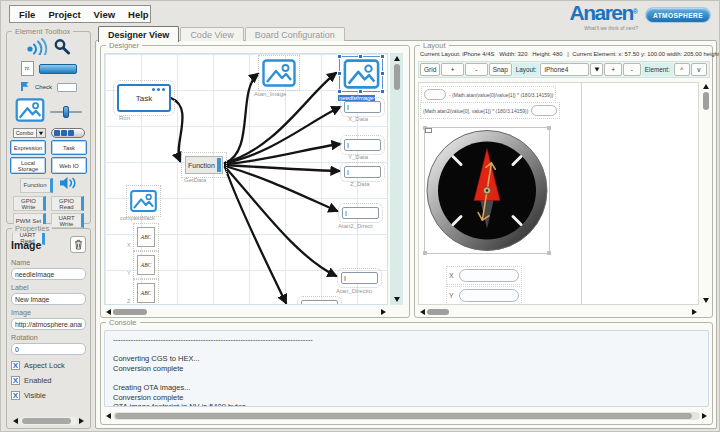 The width and height of the screenshot is (720, 432). What do you see at coordinates (212, 34) in the screenshot?
I see `tab-code-view: Code View` at bounding box center [212, 34].